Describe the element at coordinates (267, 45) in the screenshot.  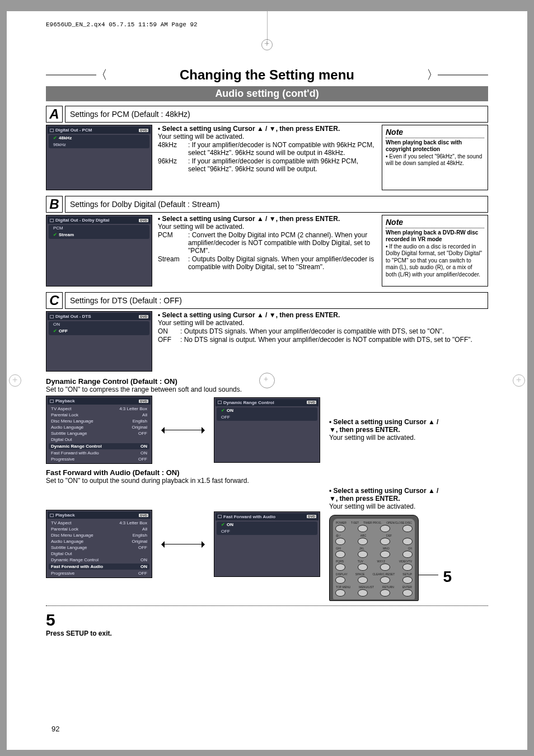
I see `crop-mark-top` at that location.